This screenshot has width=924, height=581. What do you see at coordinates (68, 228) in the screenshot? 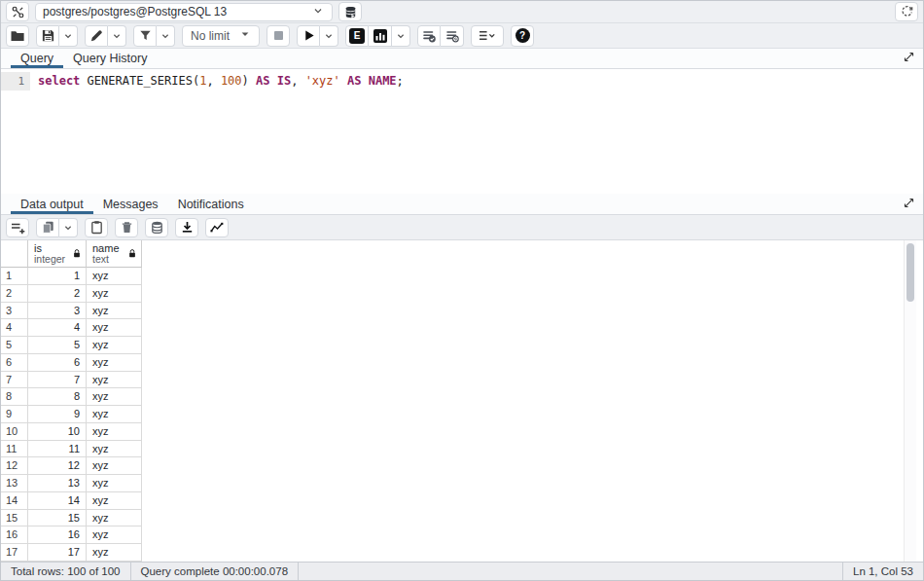
I see `copy-dropdown-button` at bounding box center [68, 228].